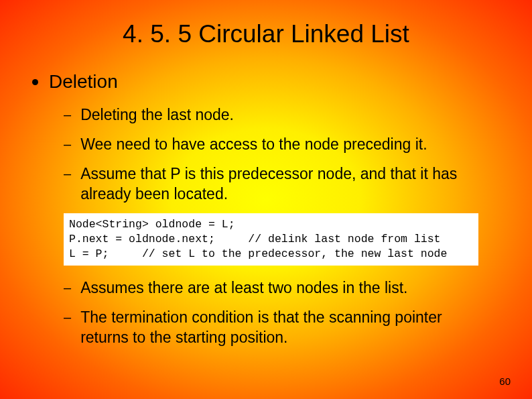  What do you see at coordinates (83, 82) in the screenshot?
I see `main-bullet-text: Deletion` at bounding box center [83, 82].